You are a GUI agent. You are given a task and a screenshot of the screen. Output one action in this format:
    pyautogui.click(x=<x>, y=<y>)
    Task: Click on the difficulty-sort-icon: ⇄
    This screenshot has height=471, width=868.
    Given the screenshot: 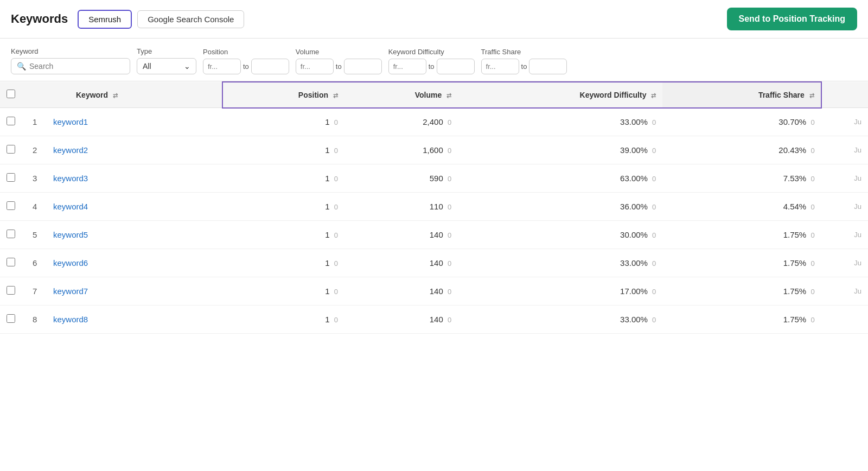 What is the action you would take?
    pyautogui.click(x=653, y=96)
    